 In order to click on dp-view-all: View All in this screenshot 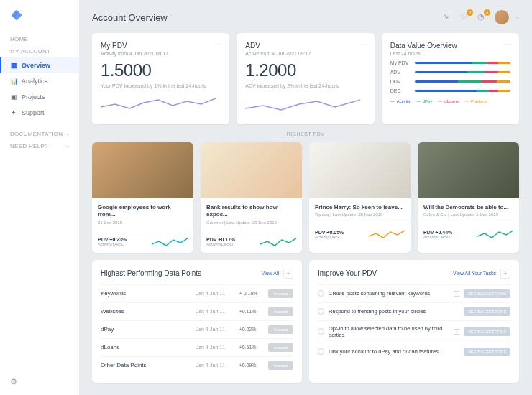, I will do `click(270, 273)`.